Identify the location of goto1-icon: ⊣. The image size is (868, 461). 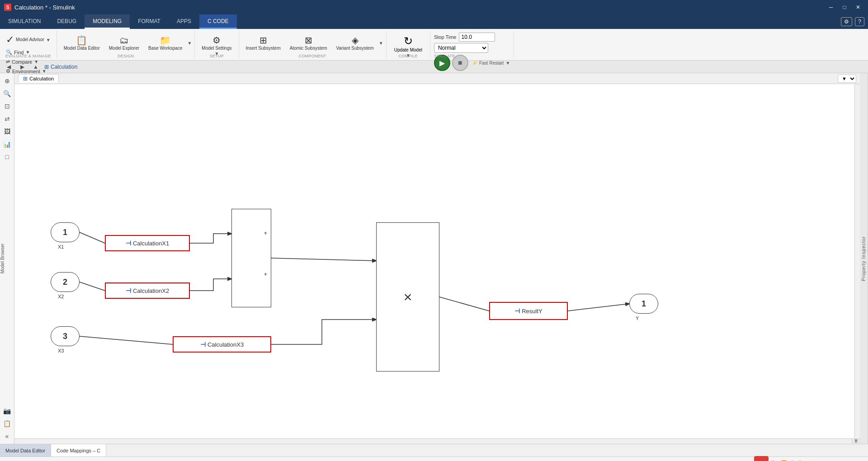
(128, 243).